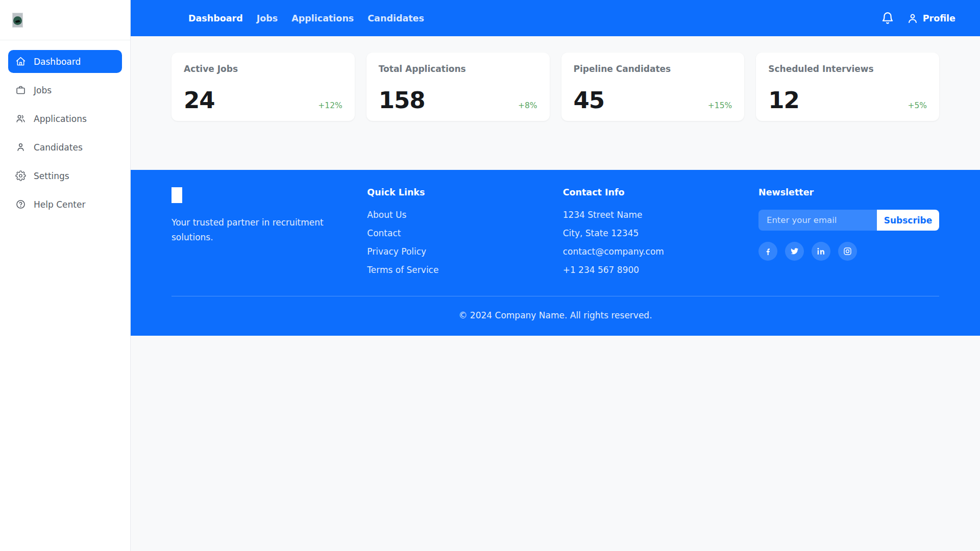  What do you see at coordinates (306, 18) in the screenshot?
I see `top-nav-links: Dashboard Jobs Applications Candidates` at bounding box center [306, 18].